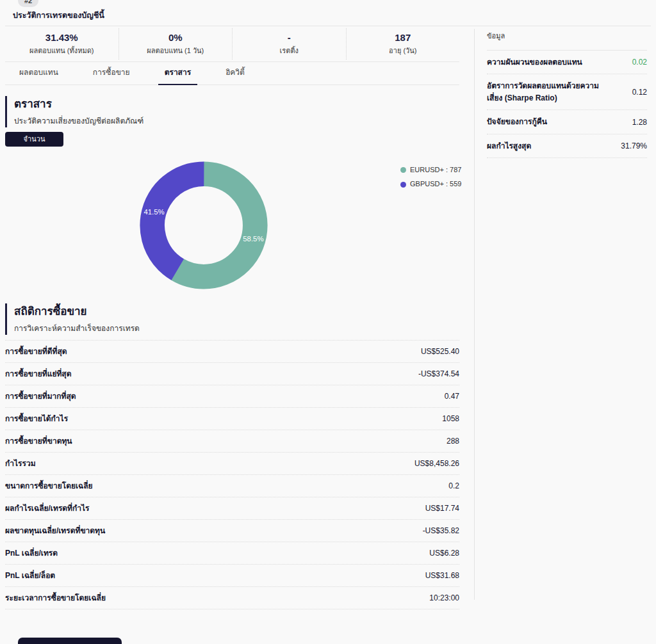 The width and height of the screenshot is (656, 644). I want to click on legend-label: GBPUSD+ : 559, so click(436, 184).